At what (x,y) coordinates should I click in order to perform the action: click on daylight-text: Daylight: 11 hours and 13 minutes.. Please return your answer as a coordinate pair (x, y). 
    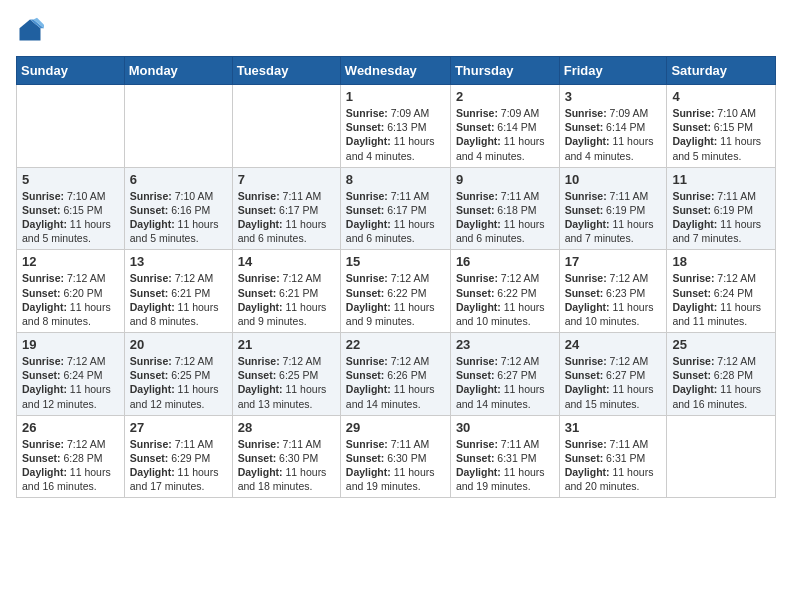
    Looking at the image, I should click on (286, 396).